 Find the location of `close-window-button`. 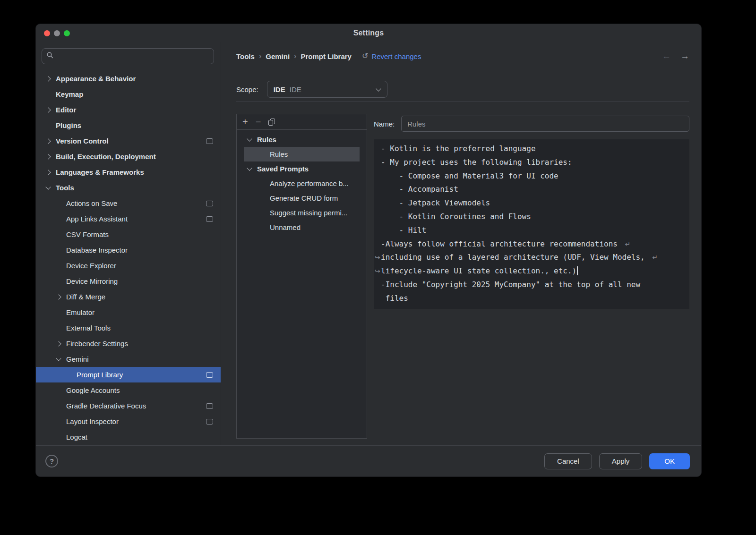

close-window-button is located at coordinates (47, 33).